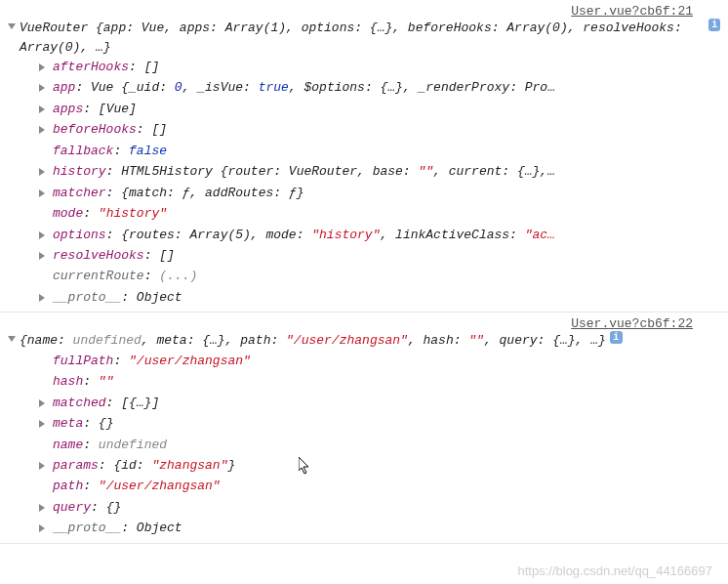  What do you see at coordinates (99, 256) in the screenshot?
I see `property-key: resolveHooks` at bounding box center [99, 256].